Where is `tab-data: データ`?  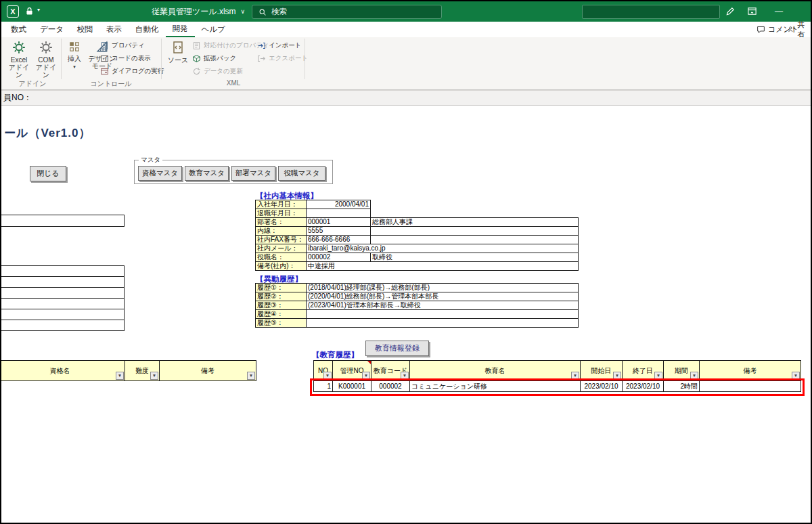
tab-data: データ is located at coordinates (51, 30).